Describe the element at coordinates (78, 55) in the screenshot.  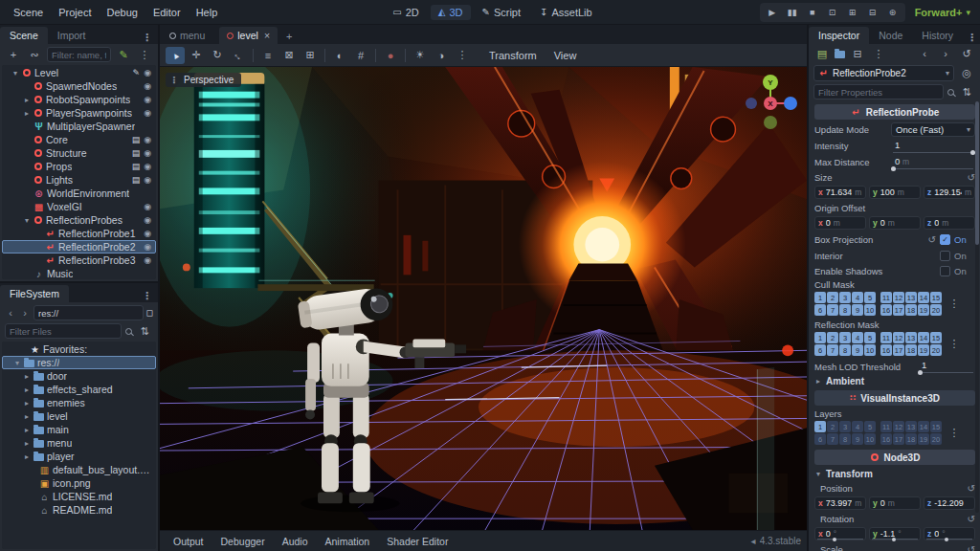
I see `scene-filter-input` at that location.